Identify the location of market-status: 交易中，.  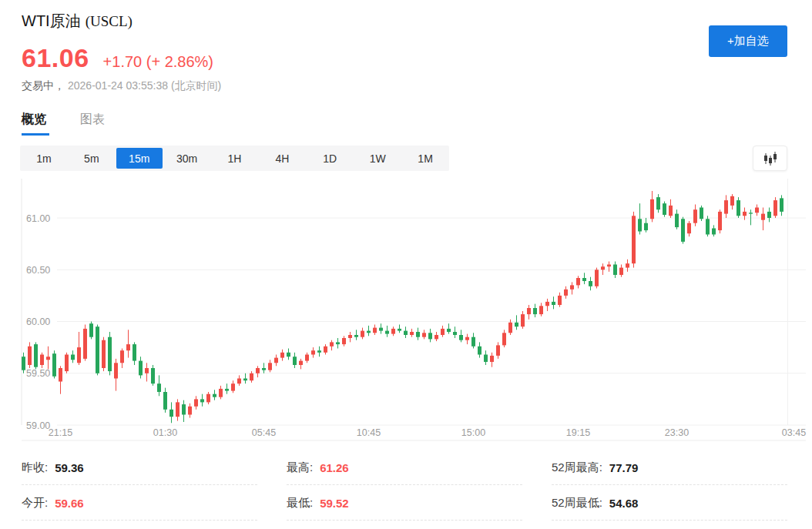
(43, 85).